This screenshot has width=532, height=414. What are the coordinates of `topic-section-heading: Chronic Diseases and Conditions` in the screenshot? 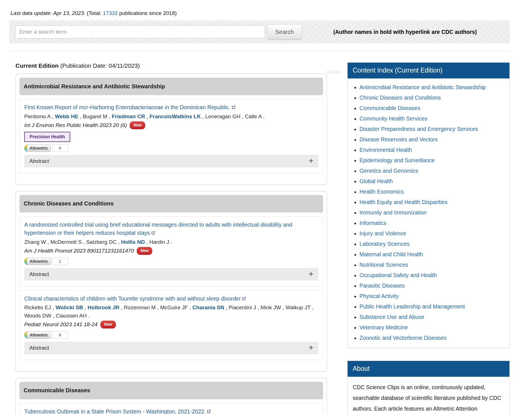 It's located at (171, 204).